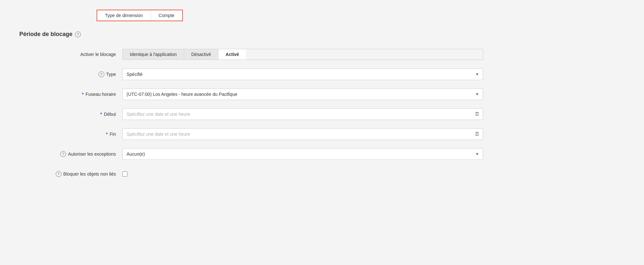 The image size is (644, 265). What do you see at coordinates (78, 34) in the screenshot?
I see `section-help-icon: ?` at bounding box center [78, 34].